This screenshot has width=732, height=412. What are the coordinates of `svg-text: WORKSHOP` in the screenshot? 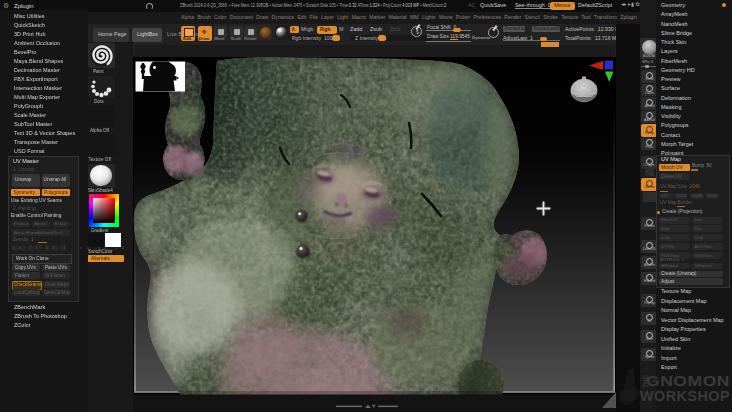 It's located at (685, 396).